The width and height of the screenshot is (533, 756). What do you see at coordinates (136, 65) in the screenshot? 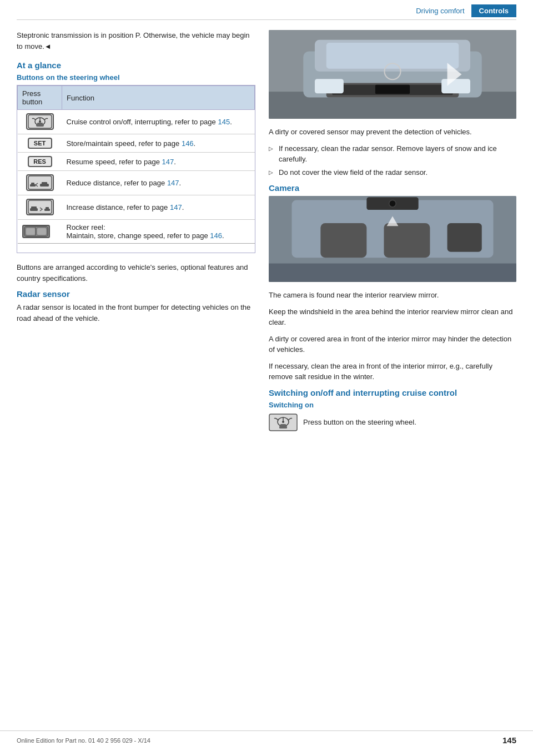
I see `at-a-glance-heading: At a glance` at bounding box center [136, 65].